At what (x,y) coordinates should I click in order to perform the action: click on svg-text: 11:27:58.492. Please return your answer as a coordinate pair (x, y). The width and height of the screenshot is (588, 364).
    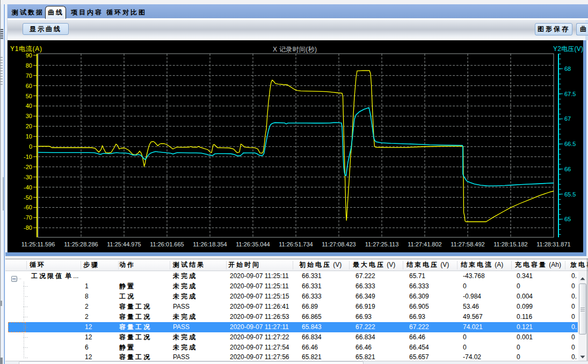
    Looking at the image, I should click on (467, 244).